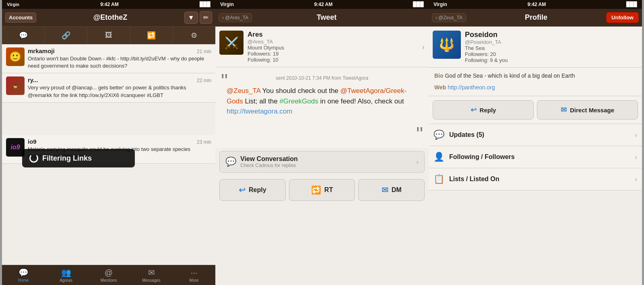 This screenshot has width=644, height=285. What do you see at coordinates (328, 190) in the screenshot?
I see `rt-label: RT` at bounding box center [328, 190].